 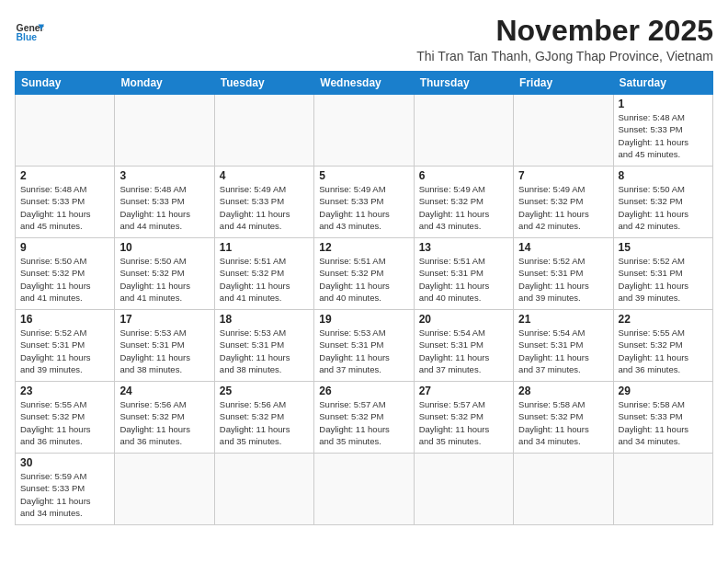 I want to click on weekday-header-sunday: Sunday, so click(x=65, y=83).